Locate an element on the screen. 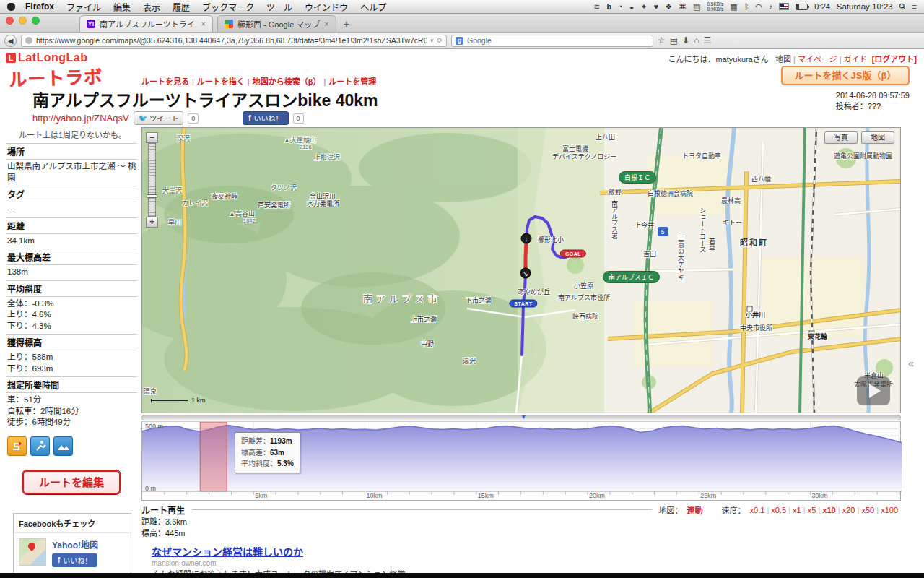 The width and height of the screenshot is (924, 578). tab-routelab: Y! 南アルプスフルーツトライ... × is located at coordinates (146, 23).